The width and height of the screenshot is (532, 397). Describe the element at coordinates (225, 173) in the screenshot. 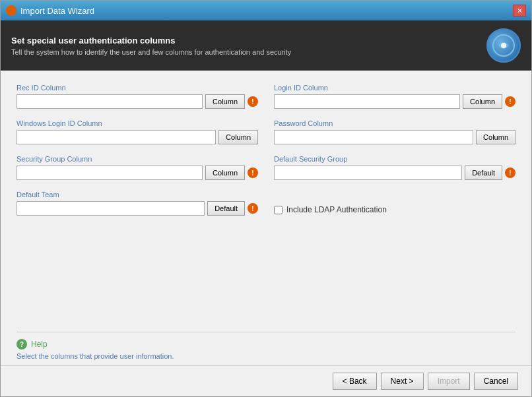

I see `security-group-column-button: Column` at that location.